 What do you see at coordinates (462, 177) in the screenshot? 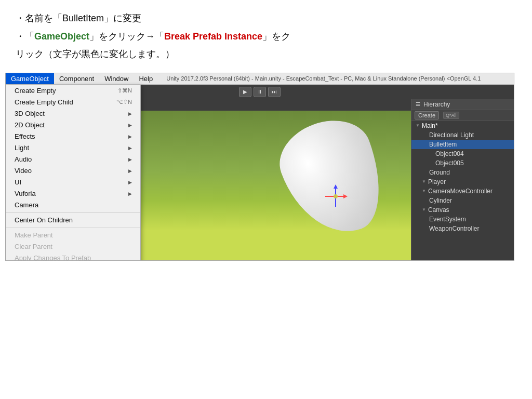
I see `hierarchy-list: ▼Main*Directional LightBulletItemObject0…` at bounding box center [462, 177].